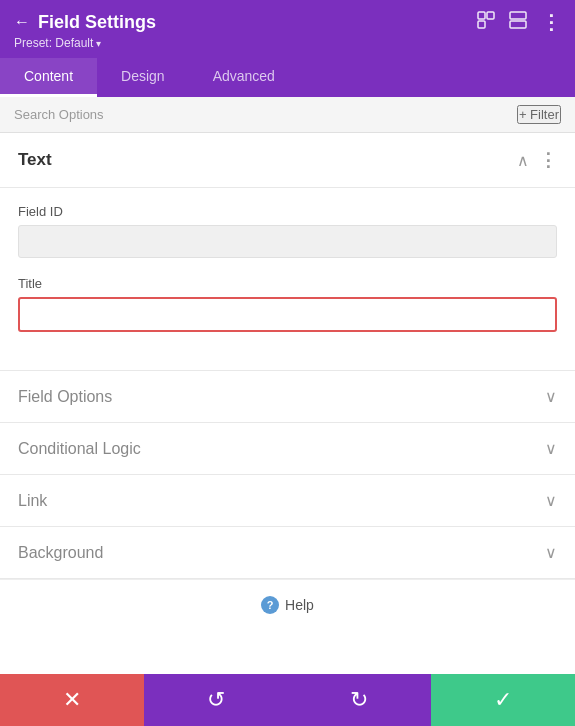 The image size is (575, 726). What do you see at coordinates (359, 700) in the screenshot?
I see `redo-icon: ↻` at bounding box center [359, 700].